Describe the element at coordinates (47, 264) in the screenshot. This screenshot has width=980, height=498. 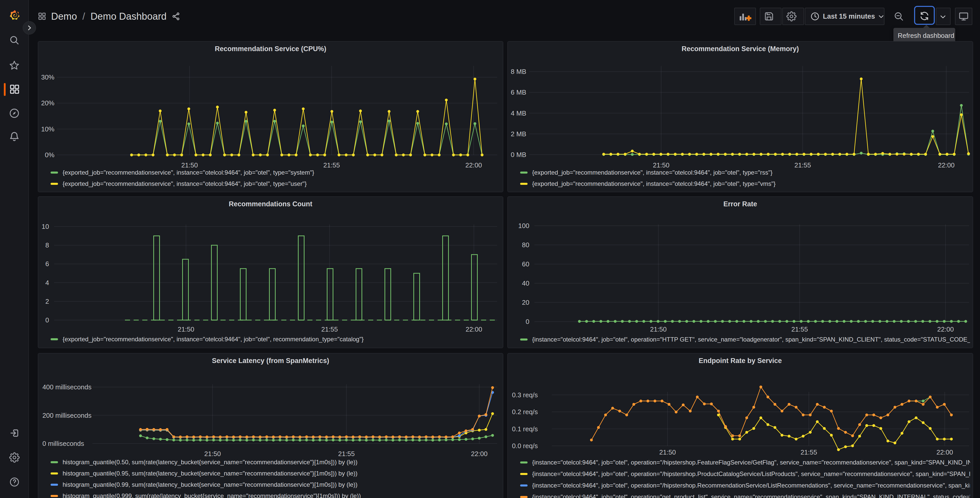
I see `svg-text: 6` at that location.